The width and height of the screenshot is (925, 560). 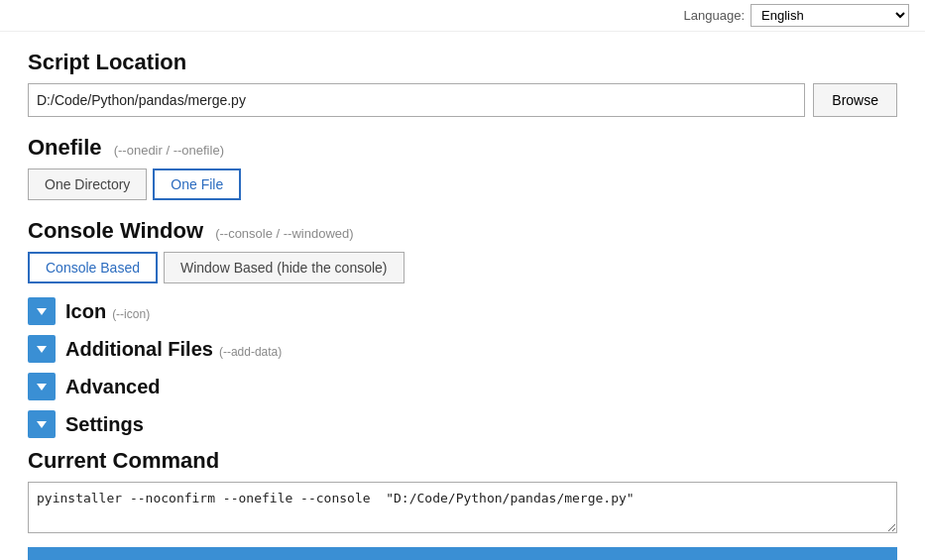 I want to click on console-button-group: Console Based Window Based (hide the con…, so click(x=462, y=268).